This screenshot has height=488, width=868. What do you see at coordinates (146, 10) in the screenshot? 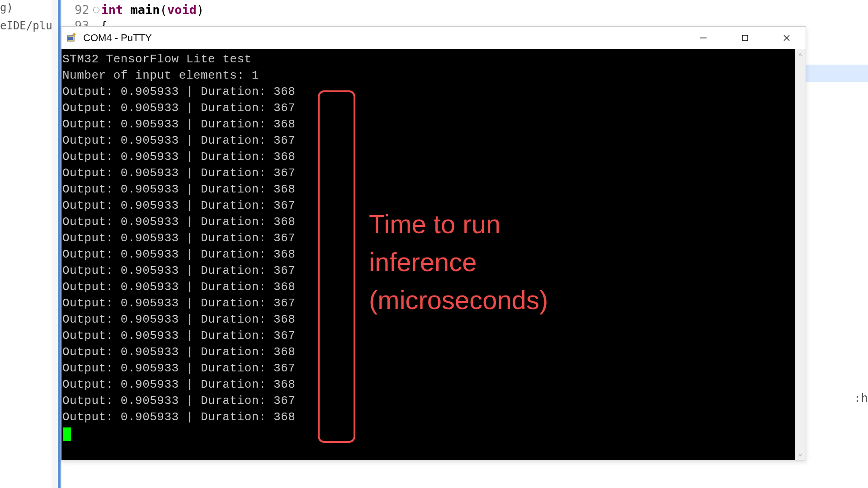
I see `fn-main: main` at bounding box center [146, 10].